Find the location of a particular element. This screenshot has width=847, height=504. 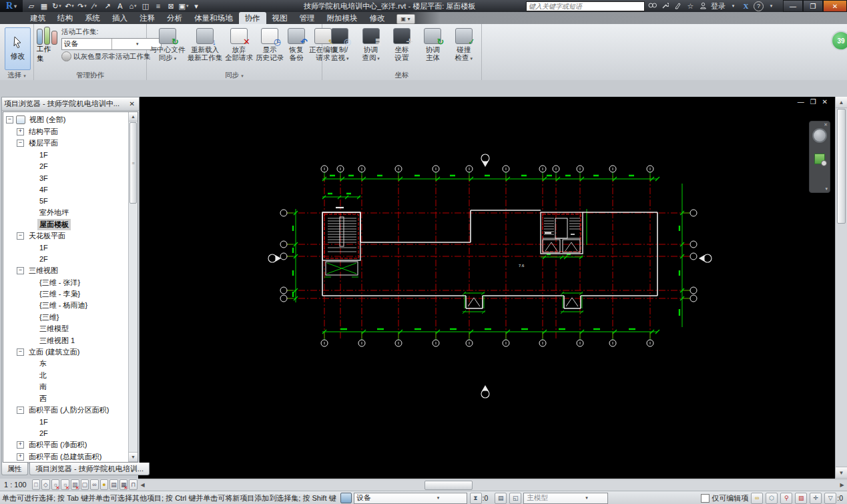

panel-synchronize-footer: 同步 ▾ is located at coordinates (234, 75).